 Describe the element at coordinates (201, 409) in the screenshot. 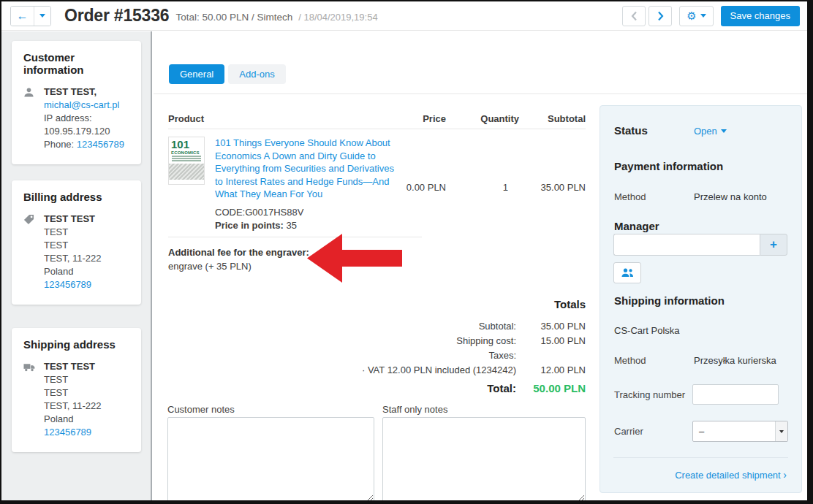

I see `customer-notes-label: Customer notes` at that location.